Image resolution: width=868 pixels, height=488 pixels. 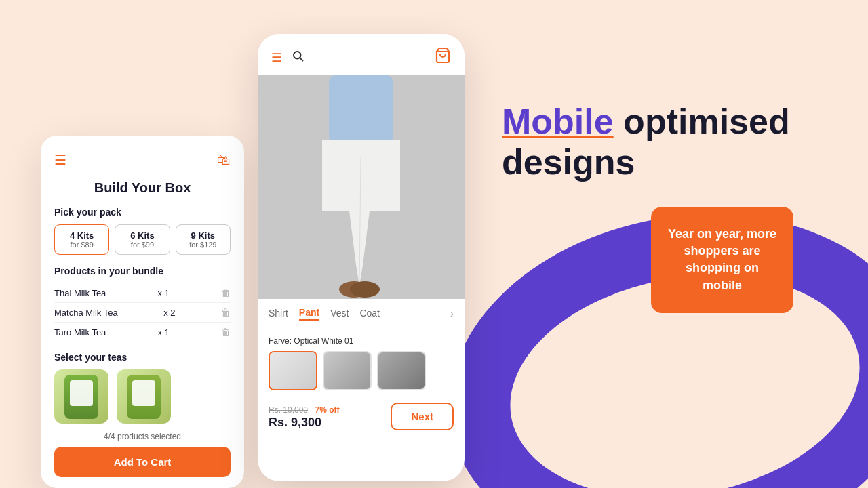 What do you see at coordinates (81, 240) in the screenshot?
I see `kit-4-button: 4 Kits for $89` at bounding box center [81, 240].